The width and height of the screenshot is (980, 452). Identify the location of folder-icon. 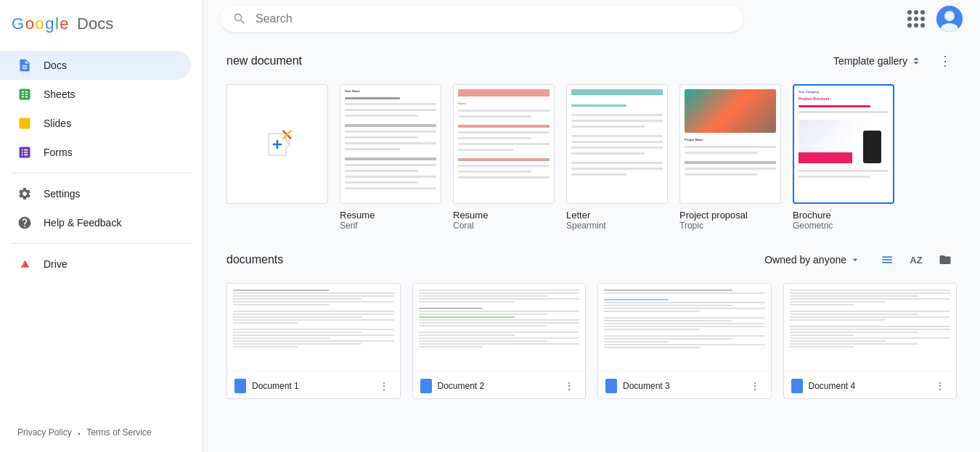
(945, 260).